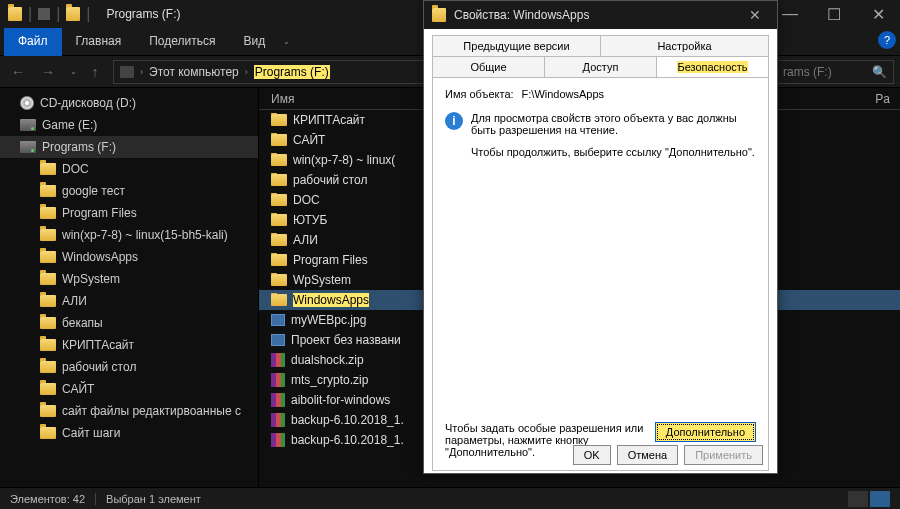 This screenshot has height=509, width=900. Describe the element at coordinates (99, 42) in the screenshot. I see `menu-home: Главная` at that location.